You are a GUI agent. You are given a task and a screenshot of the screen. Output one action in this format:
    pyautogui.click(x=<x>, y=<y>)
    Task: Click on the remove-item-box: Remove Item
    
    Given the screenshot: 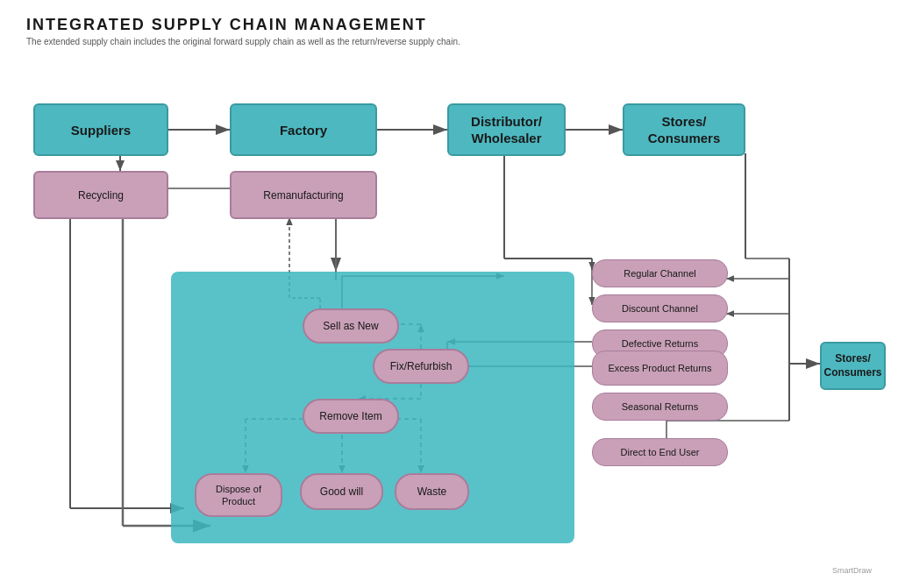 What is the action you would take?
    pyautogui.click(x=351, y=416)
    